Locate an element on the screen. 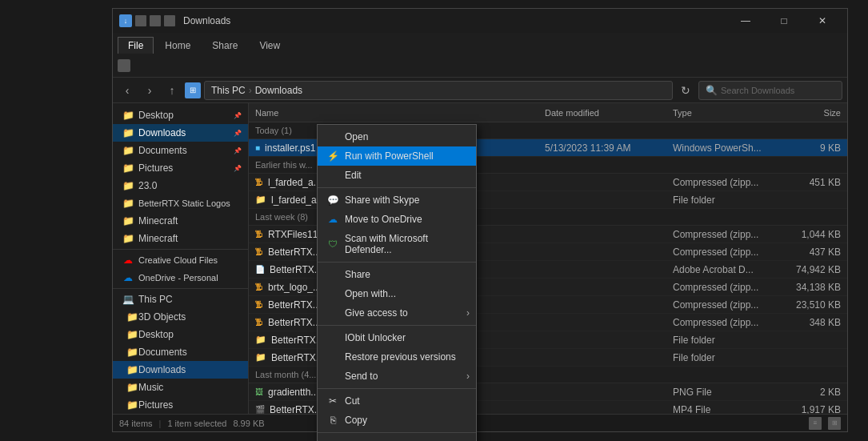 The image size is (868, 441). status-selected: 1 item selected is located at coordinates (197, 423).